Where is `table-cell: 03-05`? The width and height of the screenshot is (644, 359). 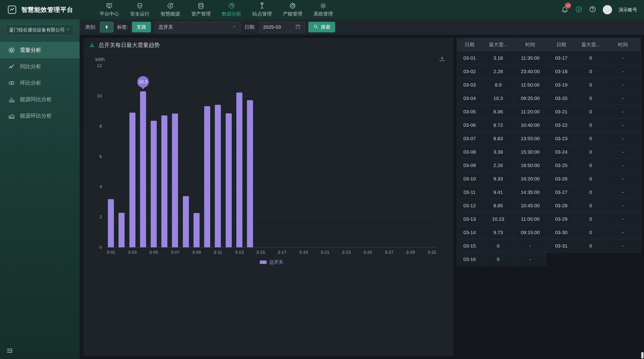
table-cell: 03-05 is located at coordinates (470, 112).